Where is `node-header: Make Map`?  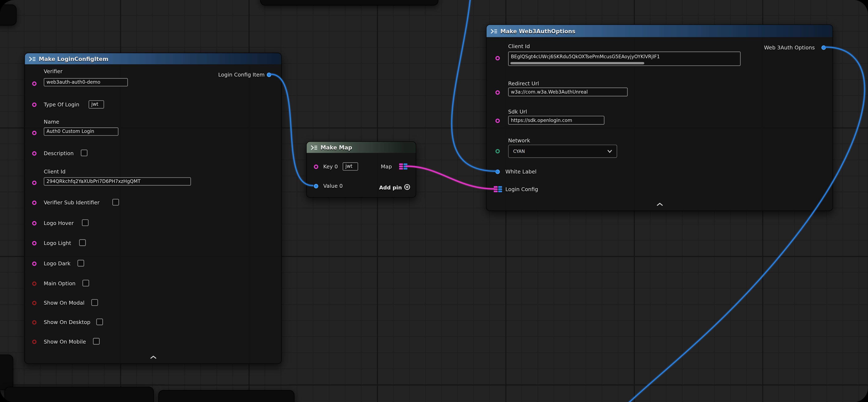 node-header: Make Map is located at coordinates (361, 148).